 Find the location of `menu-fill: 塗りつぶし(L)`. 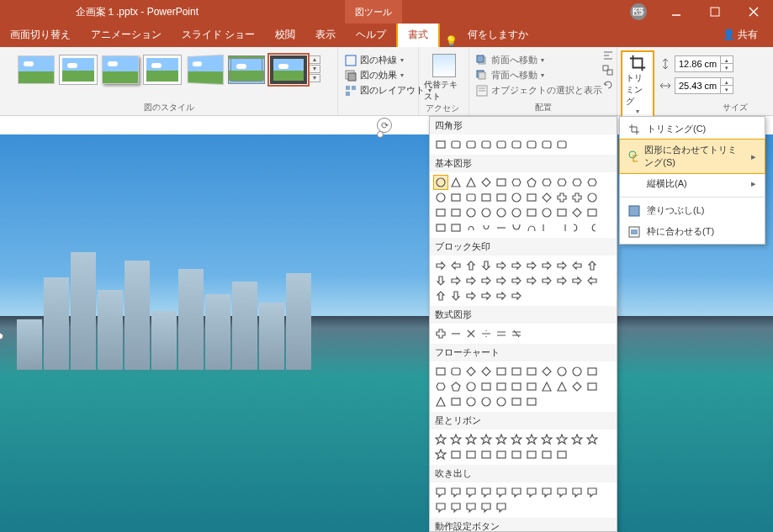

menu-fill: 塗りつぶし(L) is located at coordinates (692, 210).